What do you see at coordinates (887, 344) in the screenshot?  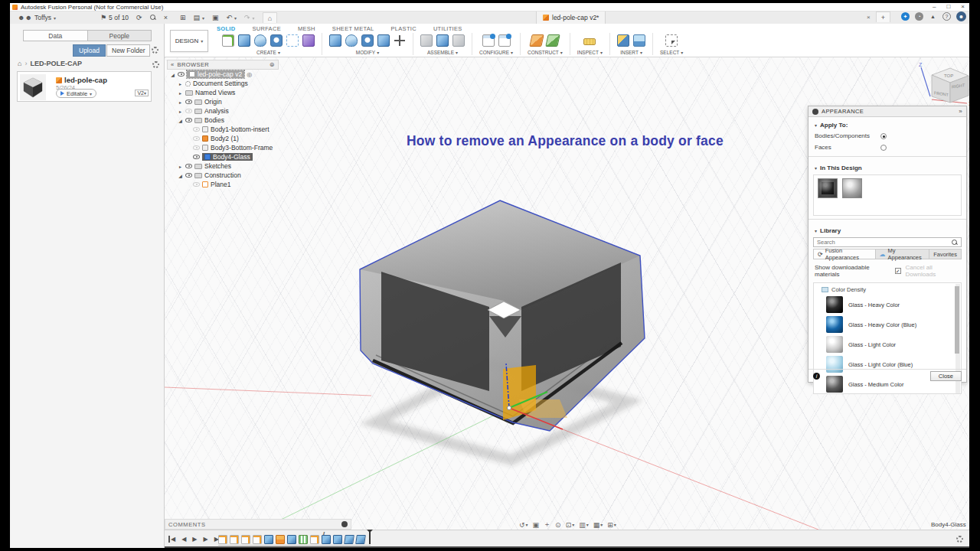 I see `library-item: Glass - Light Color` at bounding box center [887, 344].